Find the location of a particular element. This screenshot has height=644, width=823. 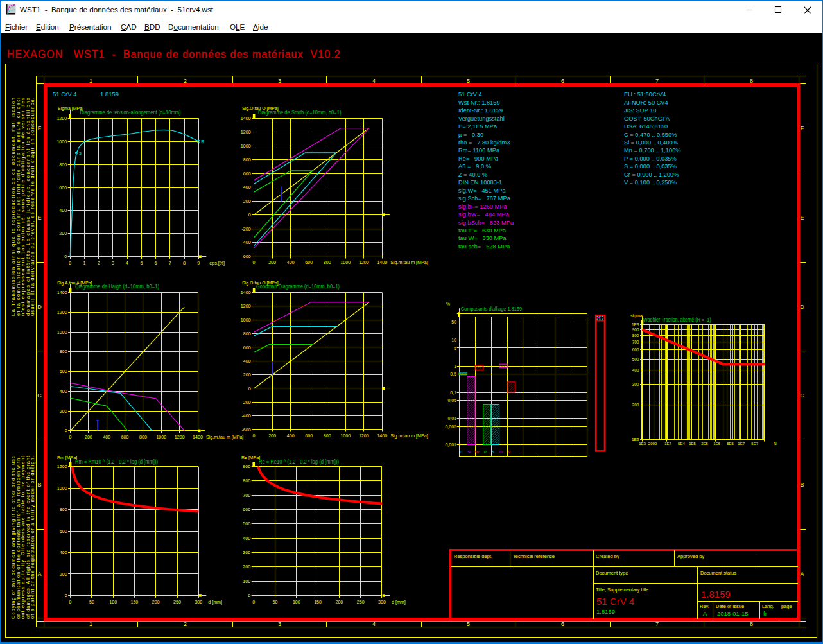

svg-text:Diagramme de Haigh (d=10mm, b0: Diagramme de Haigh (d=10mm, b0=1) is located at coordinates (117, 286).